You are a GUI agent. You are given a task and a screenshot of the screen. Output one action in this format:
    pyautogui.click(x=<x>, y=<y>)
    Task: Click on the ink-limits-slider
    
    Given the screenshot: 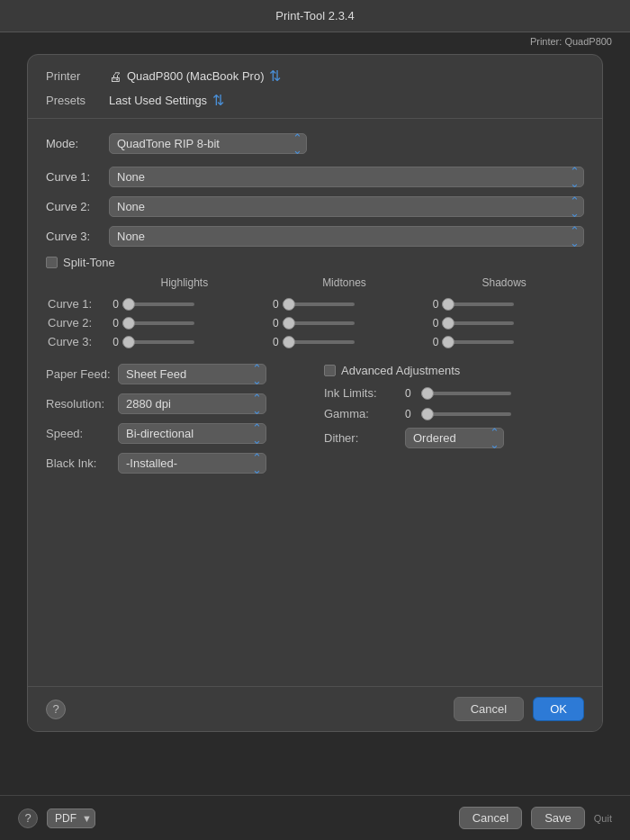 What is the action you would take?
    pyautogui.click(x=466, y=393)
    